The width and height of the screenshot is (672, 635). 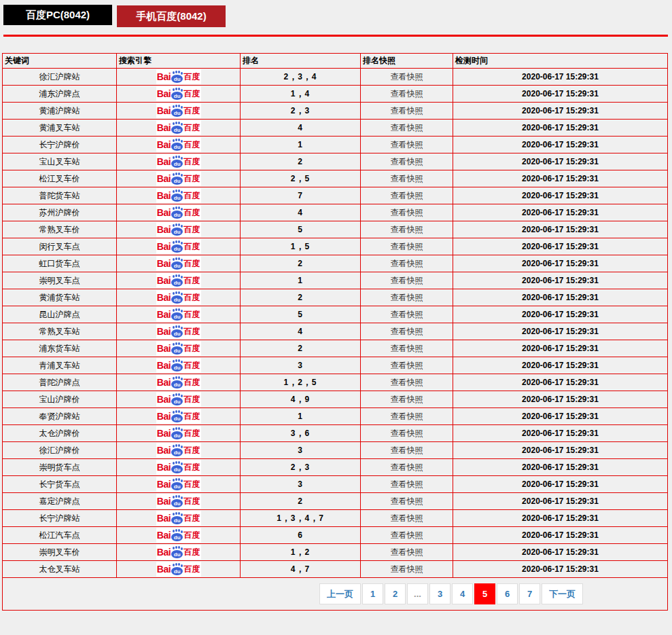 What do you see at coordinates (60, 111) in the screenshot?
I see `keyword-cell: 黄浦沪牌站` at bounding box center [60, 111].